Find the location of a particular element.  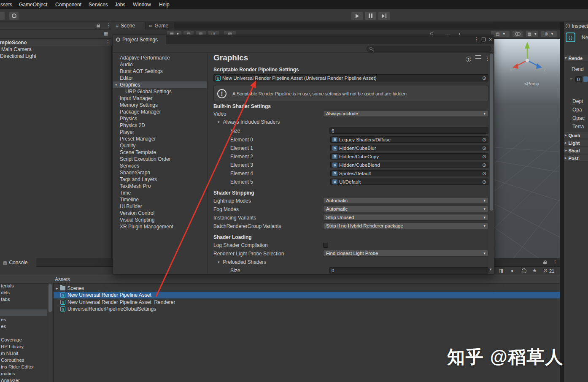

tree-item: fabs is located at coordinates (24, 299).